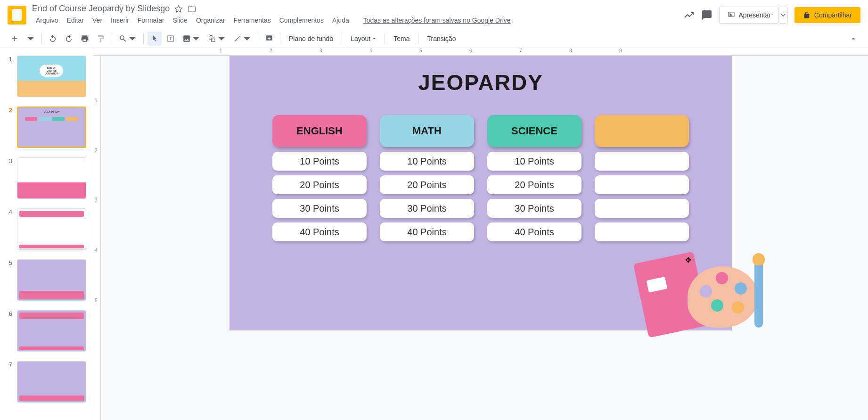 The image size is (868, 420). I want to click on thumb-row-3: 3, so click(46, 181).